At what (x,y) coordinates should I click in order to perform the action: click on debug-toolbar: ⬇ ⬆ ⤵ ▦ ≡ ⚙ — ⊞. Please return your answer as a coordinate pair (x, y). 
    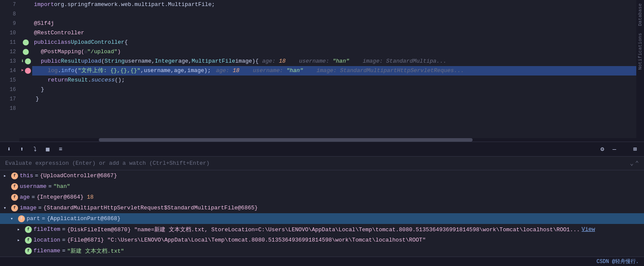
    Looking at the image, I should click on (322, 149).